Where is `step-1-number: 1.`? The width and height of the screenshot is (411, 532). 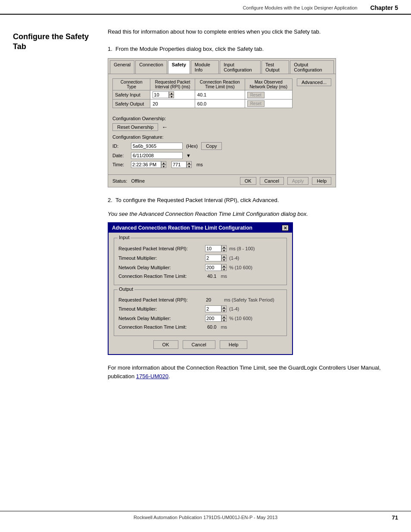
step-1-number: 1. is located at coordinates (110, 49).